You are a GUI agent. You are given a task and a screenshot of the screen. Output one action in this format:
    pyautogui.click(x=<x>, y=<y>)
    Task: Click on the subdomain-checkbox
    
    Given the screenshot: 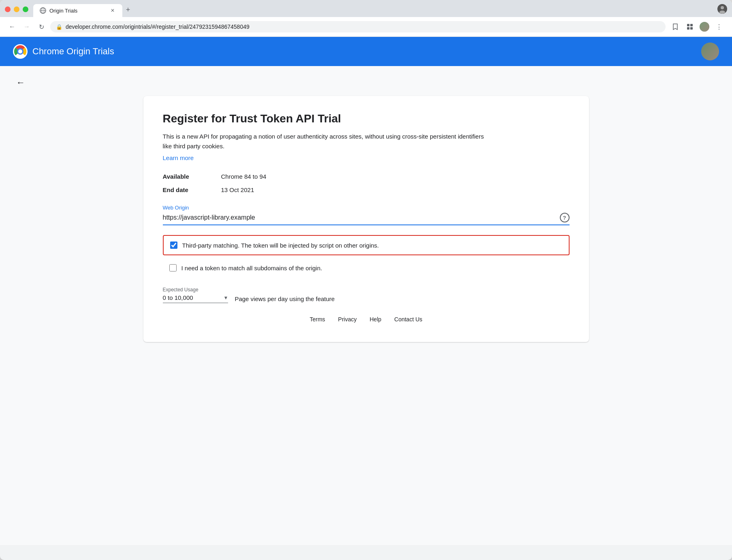 What is the action you would take?
    pyautogui.click(x=173, y=268)
    